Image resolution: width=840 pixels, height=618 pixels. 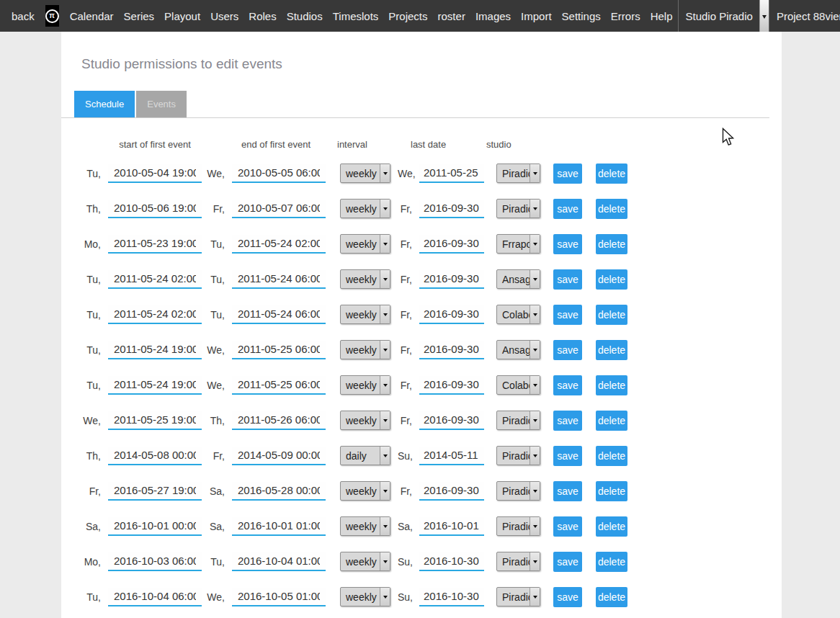 What do you see at coordinates (52, 16) in the screenshot?
I see `pi-radio-logo-icon: π` at bounding box center [52, 16].